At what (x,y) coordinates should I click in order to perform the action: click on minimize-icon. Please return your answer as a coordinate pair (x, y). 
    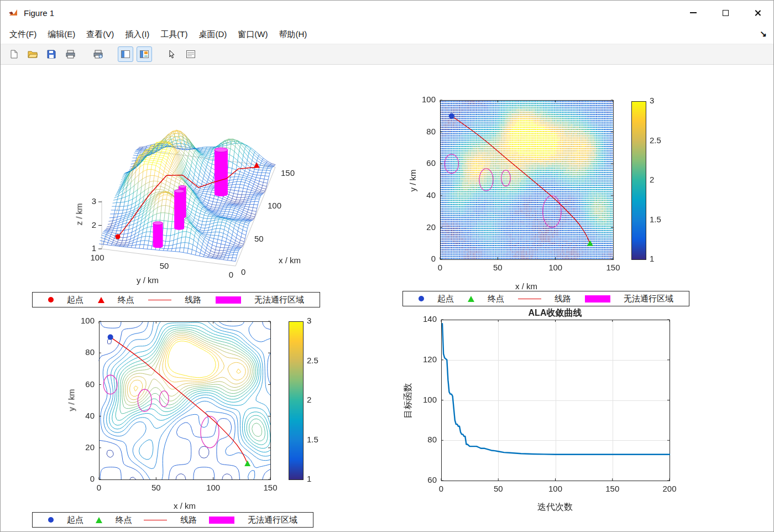
    Looking at the image, I should click on (693, 13).